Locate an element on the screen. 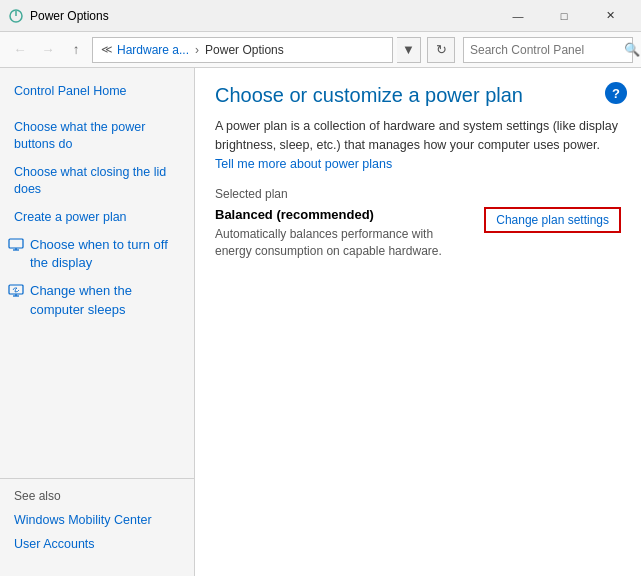 The image size is (641, 576). breadcrumb-separator1: ≪ is located at coordinates (107, 50).